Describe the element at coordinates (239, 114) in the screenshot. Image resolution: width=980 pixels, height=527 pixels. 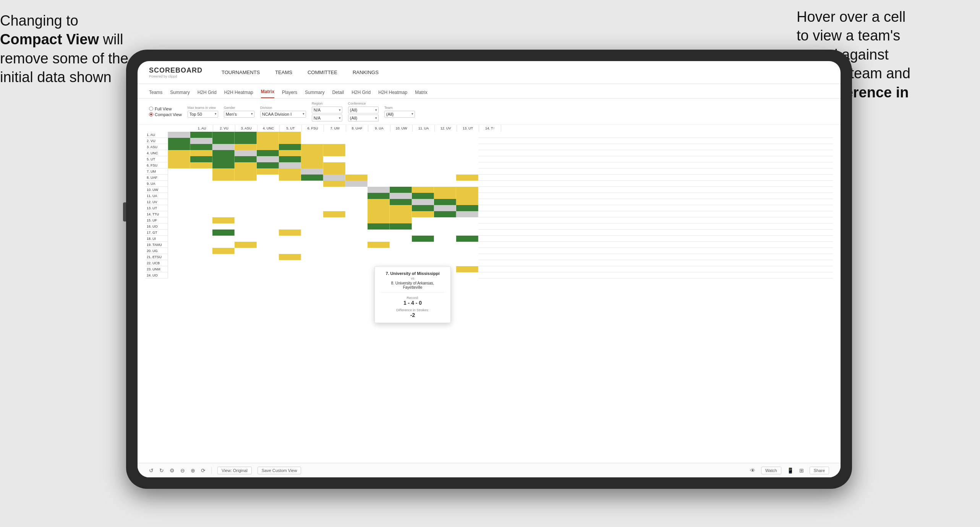
I see `gender-select: Men's` at that location.